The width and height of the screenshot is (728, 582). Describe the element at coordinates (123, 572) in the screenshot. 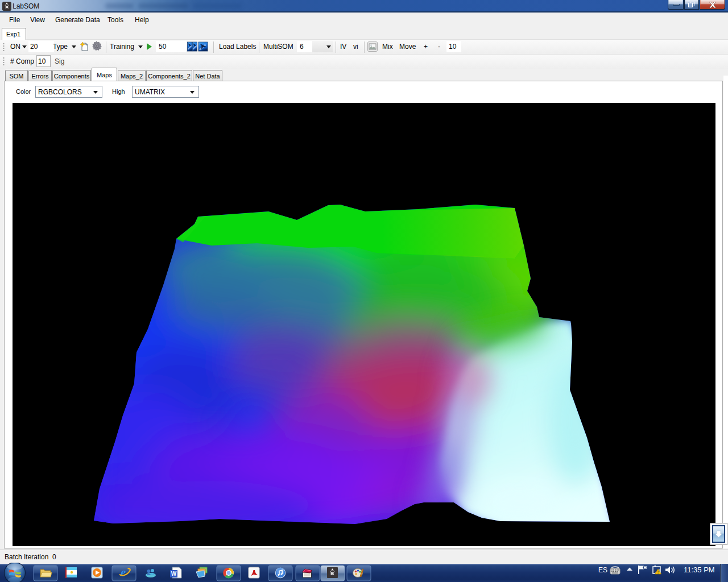

I see `svg-text: e` at that location.